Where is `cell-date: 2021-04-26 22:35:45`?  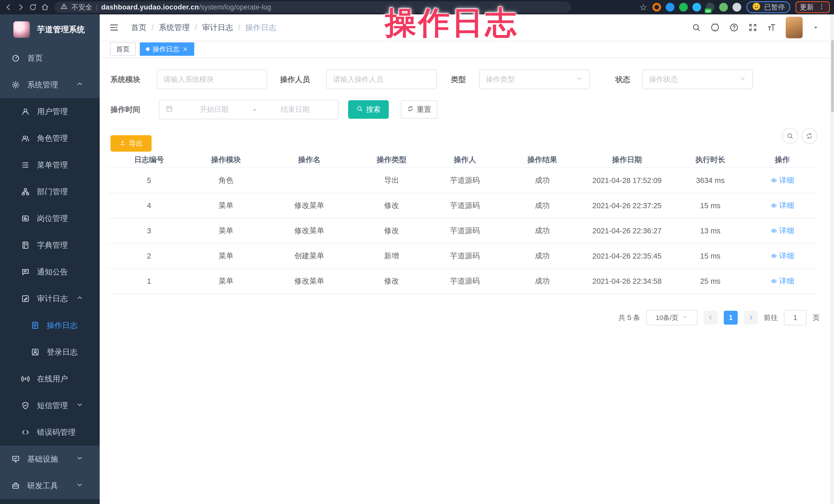 cell-date: 2021-04-26 22:35:45 is located at coordinates (627, 256).